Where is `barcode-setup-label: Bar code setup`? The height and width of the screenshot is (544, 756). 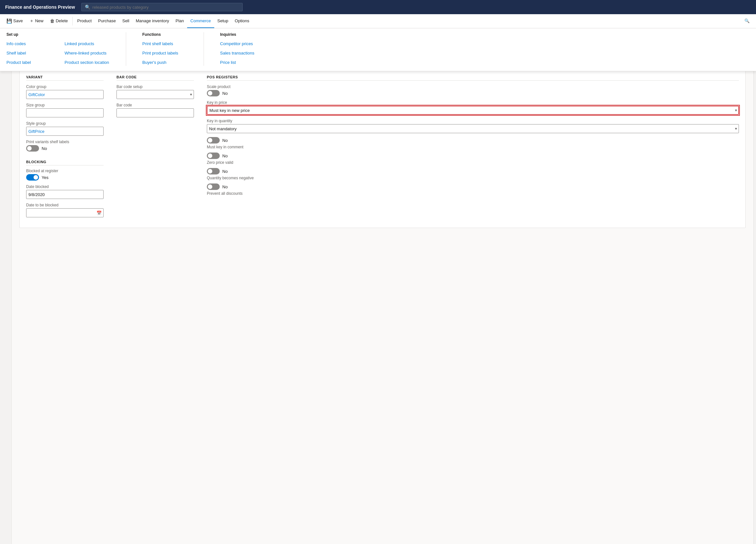
barcode-setup-label: Bar code setup is located at coordinates (155, 87).